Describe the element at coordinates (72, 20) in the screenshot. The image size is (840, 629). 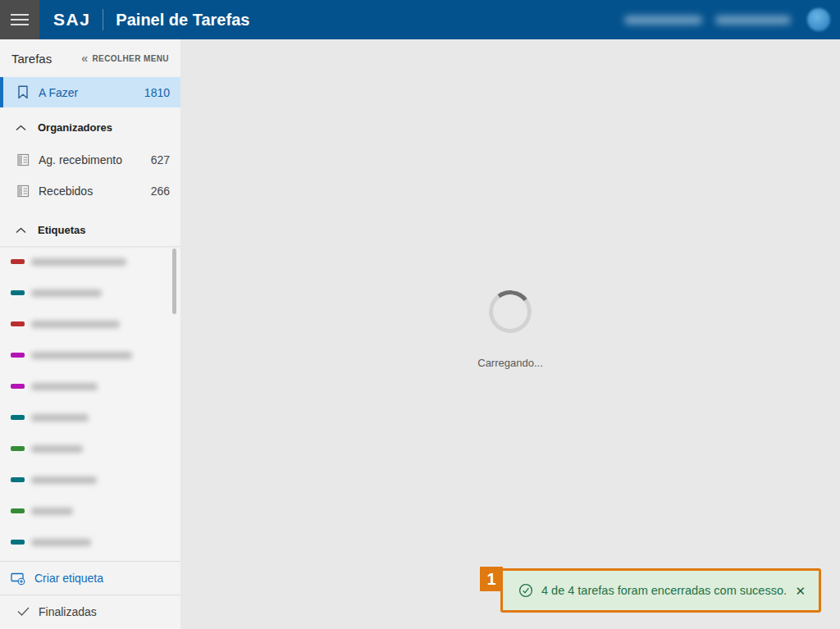
I see `app-logo: SAJ` at that location.